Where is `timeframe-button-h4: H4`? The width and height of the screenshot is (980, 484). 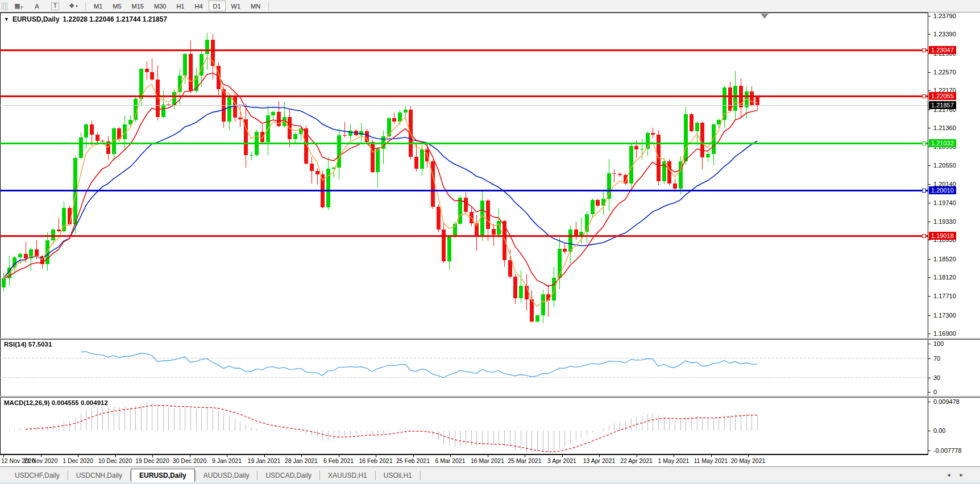
timeframe-button-h4: H4 is located at coordinates (198, 6).